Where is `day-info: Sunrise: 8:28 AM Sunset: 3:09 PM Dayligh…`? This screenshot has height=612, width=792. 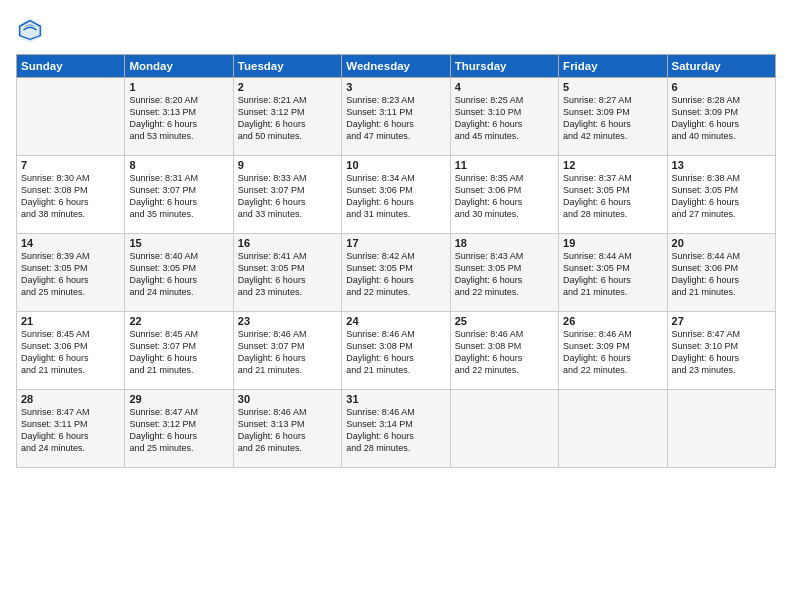
day-info: Sunrise: 8:28 AM Sunset: 3:09 PM Dayligh… is located at coordinates (722, 118).